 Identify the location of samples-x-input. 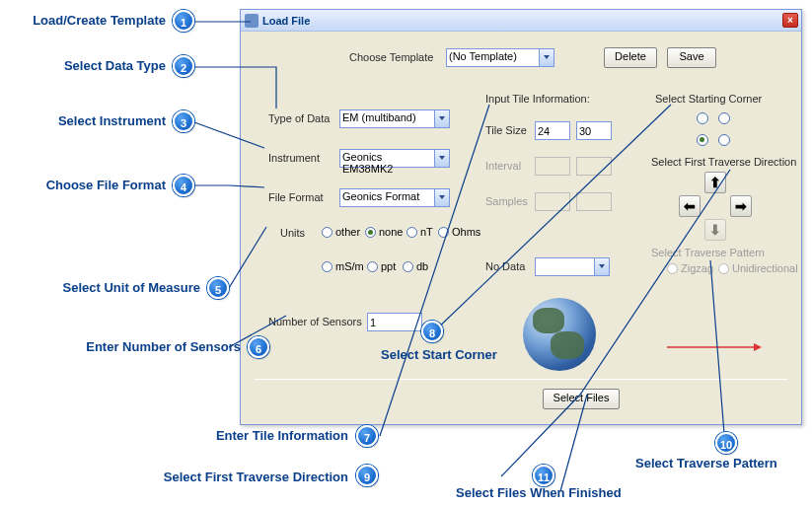
(553, 201).